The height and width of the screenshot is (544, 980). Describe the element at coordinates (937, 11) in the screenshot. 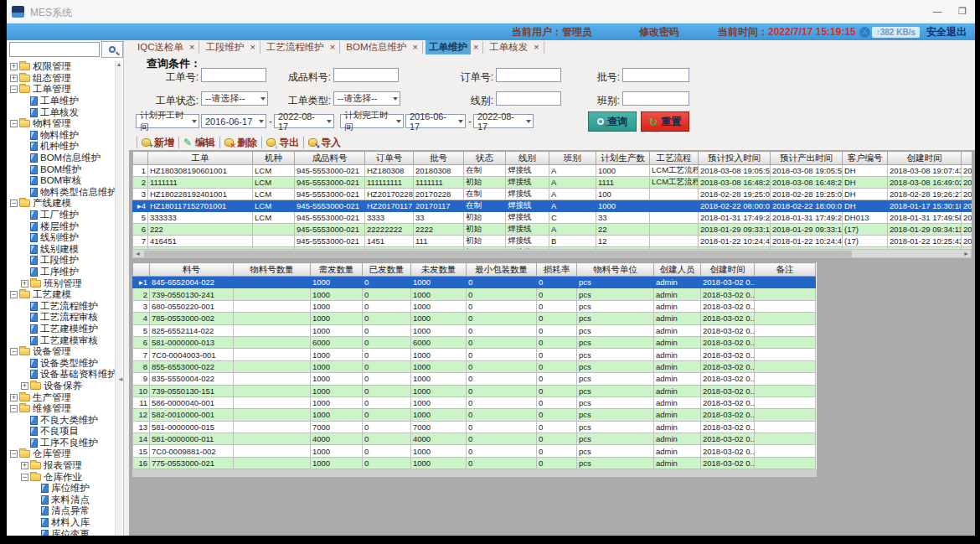

I see `minimize-button: —` at that location.